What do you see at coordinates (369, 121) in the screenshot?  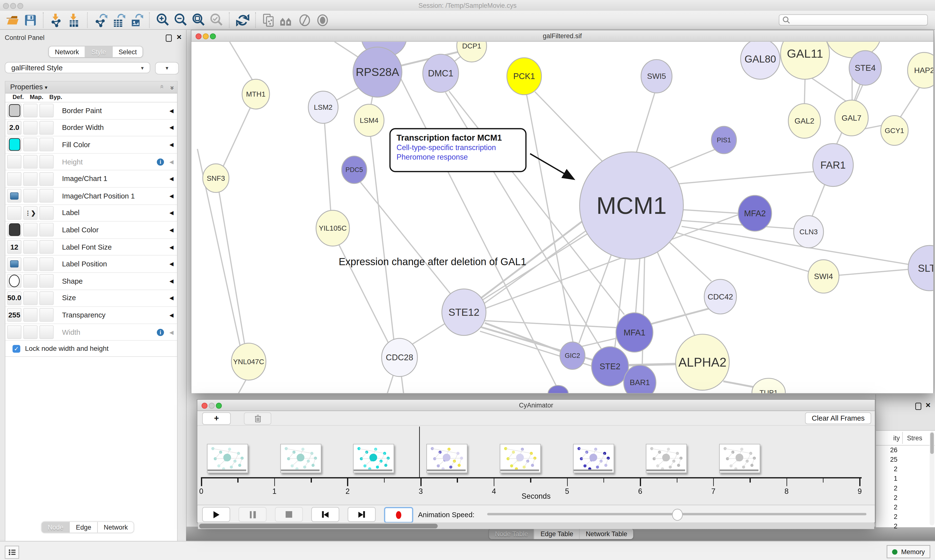 I see `network-node: LSM4` at bounding box center [369, 121].